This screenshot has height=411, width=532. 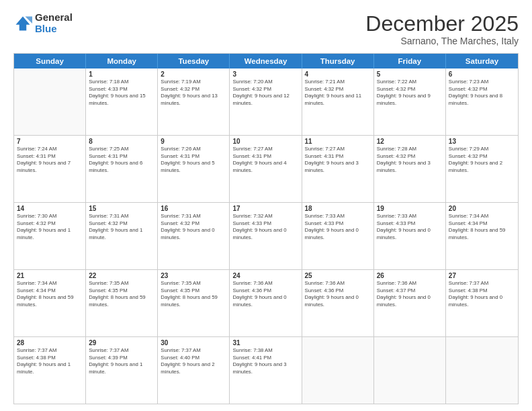 I want to click on day-number: 28, so click(x=50, y=342).